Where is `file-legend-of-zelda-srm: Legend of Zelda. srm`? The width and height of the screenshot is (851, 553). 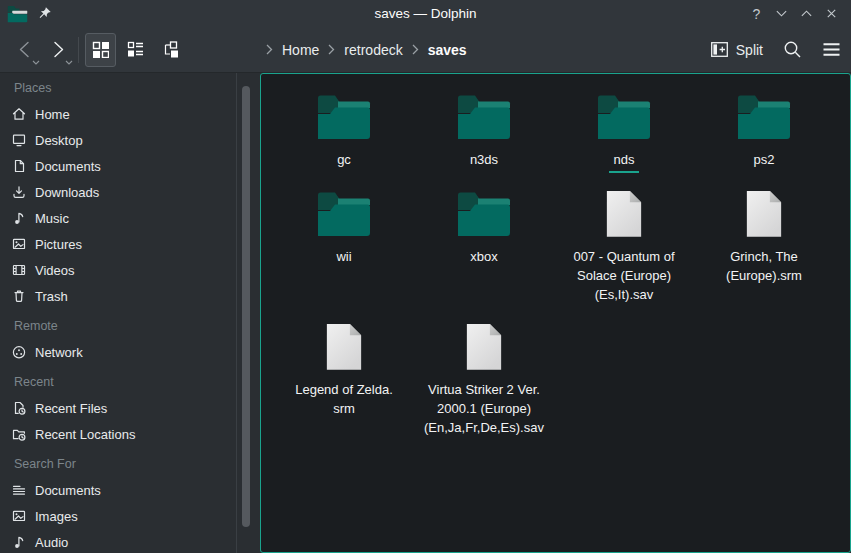 file-legend-of-zelda-srm: Legend of Zelda. srm is located at coordinates (344, 380).